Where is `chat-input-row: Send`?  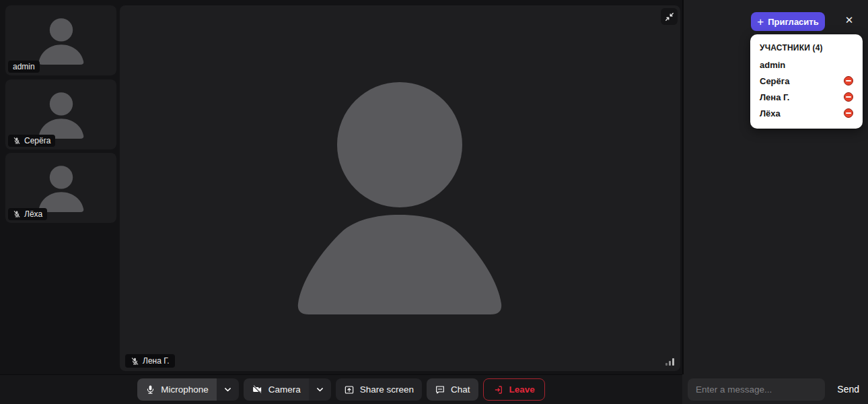
chat-input-row: Send is located at coordinates (775, 389).